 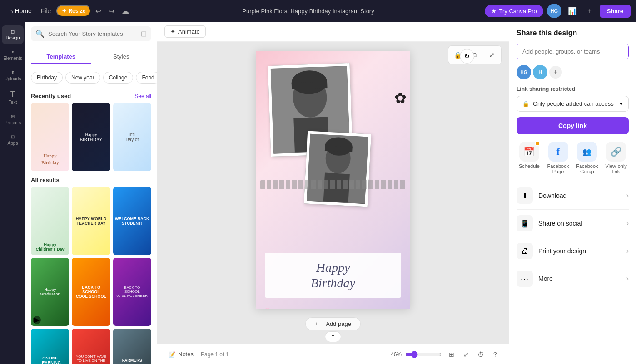 I want to click on fullscreen-button: ⤢, so click(x=466, y=354).